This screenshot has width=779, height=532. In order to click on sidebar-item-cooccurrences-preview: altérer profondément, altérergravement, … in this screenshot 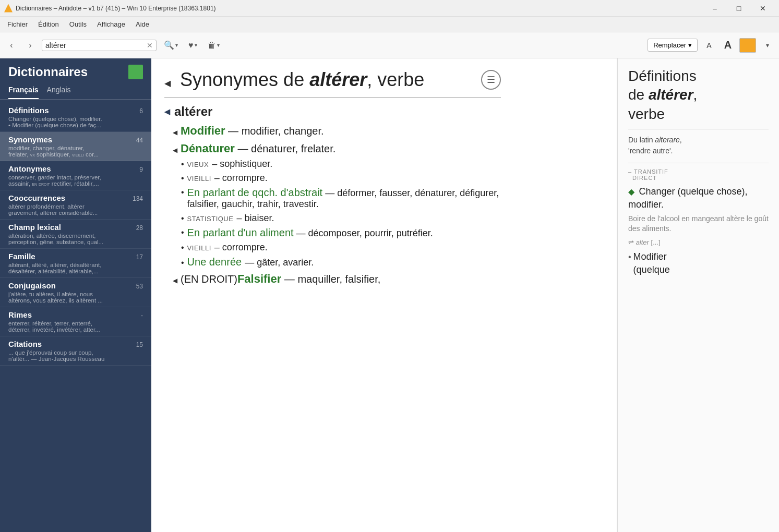, I will do `click(76, 210)`.